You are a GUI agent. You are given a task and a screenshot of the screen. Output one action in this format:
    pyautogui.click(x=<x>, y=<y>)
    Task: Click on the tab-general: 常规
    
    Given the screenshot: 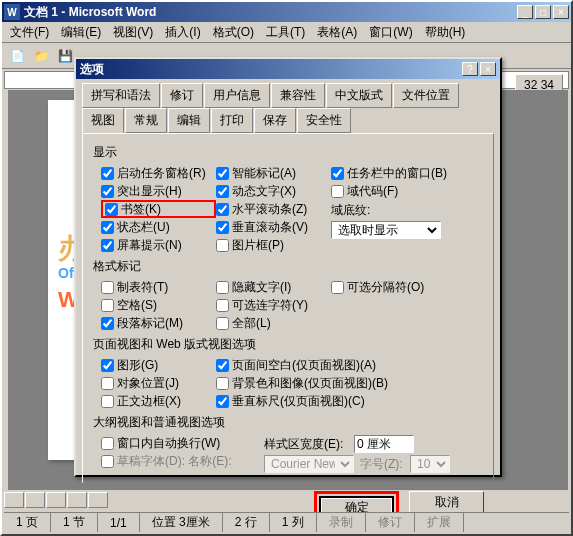 What is the action you would take?
    pyautogui.click(x=146, y=120)
    